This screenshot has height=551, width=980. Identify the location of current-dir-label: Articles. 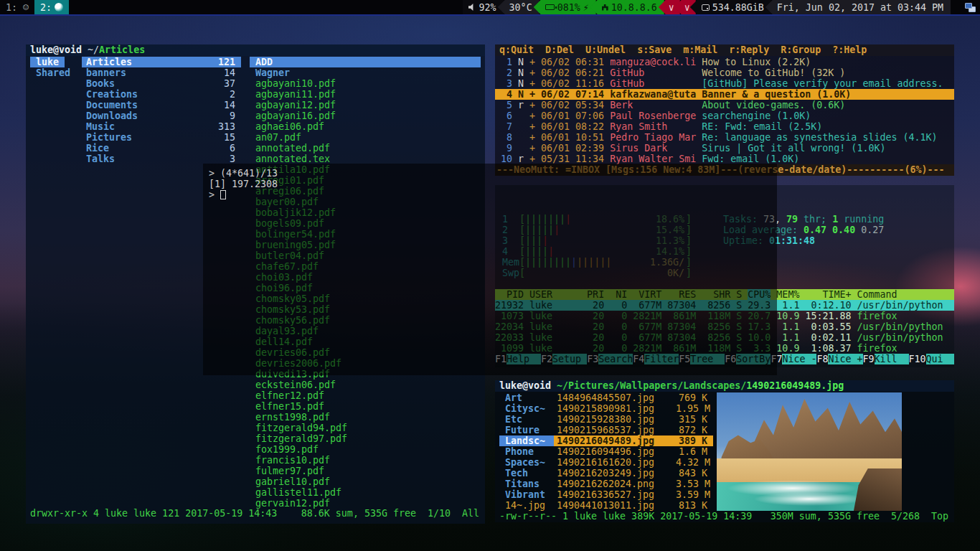
(122, 50).